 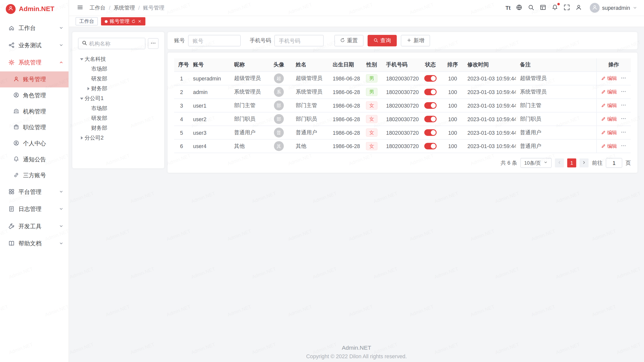 What do you see at coordinates (310, 132) in the screenshot?
I see `cell-name: 普通用户` at bounding box center [310, 132].